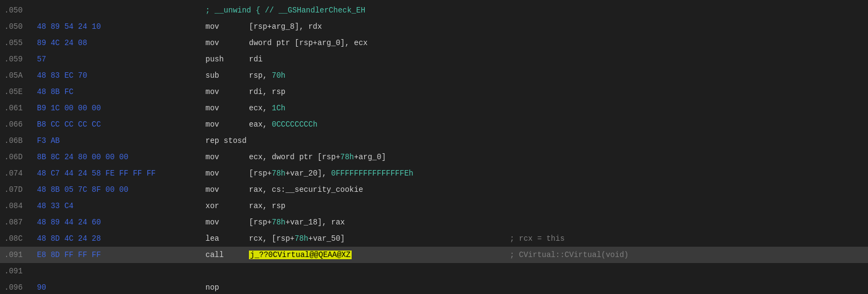  I want to click on line-bytes: E8 8D FF FF FF, so click(121, 255).